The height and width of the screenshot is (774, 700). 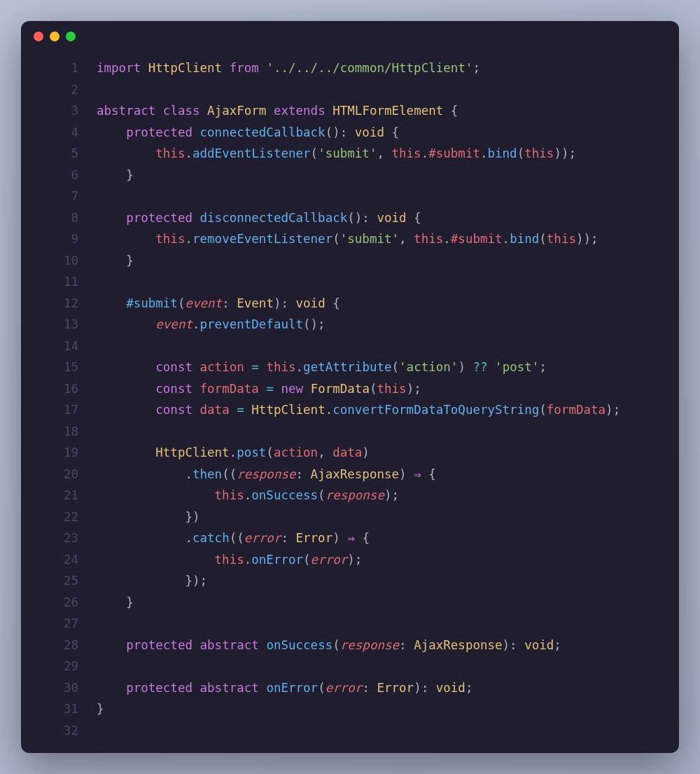 I want to click on code-line: 10 }, so click(x=350, y=261).